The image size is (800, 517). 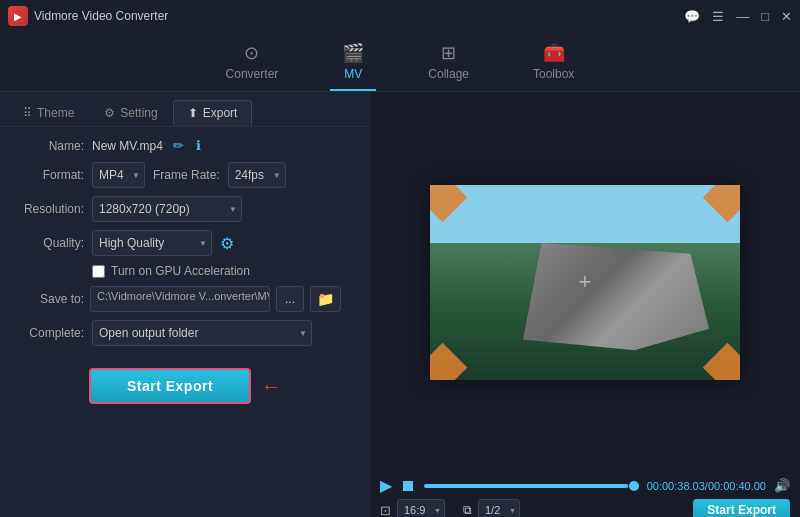 What do you see at coordinates (408, 486) in the screenshot?
I see `stop-button: ⏹` at bounding box center [408, 486].